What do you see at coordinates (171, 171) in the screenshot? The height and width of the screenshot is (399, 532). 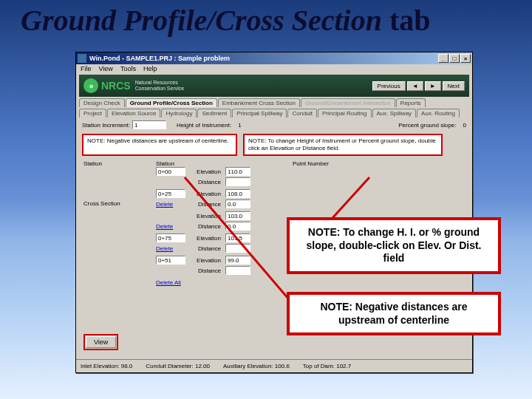 I see `station-input: 0+00` at bounding box center [171, 171].